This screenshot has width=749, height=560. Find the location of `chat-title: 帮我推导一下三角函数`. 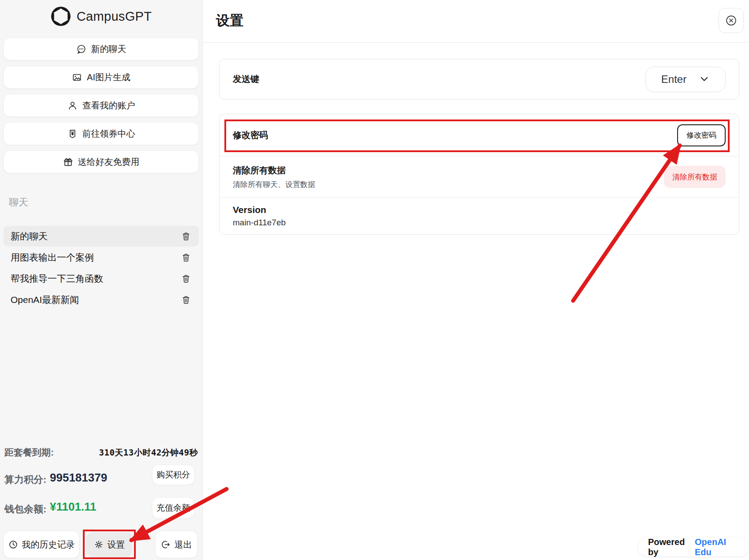

chat-title: 帮我推导一下三角函数 is located at coordinates (57, 279).